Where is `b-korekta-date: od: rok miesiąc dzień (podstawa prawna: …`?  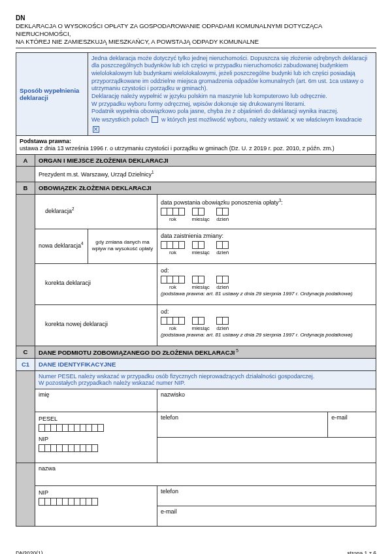 b-korekta-date: od: rok miesiąc dzień (podstawa prawna: … is located at coordinates (267, 284).